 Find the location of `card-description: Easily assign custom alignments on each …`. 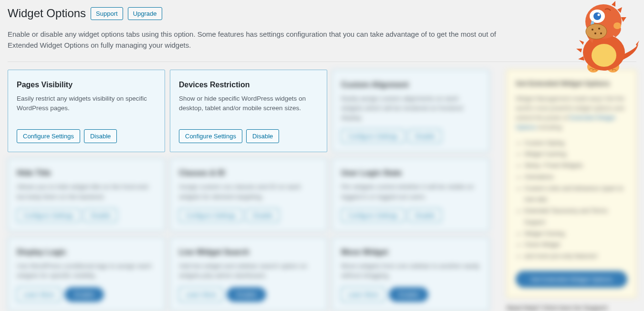

card-description: Easily assign custom alignments on each … is located at coordinates (411, 109).